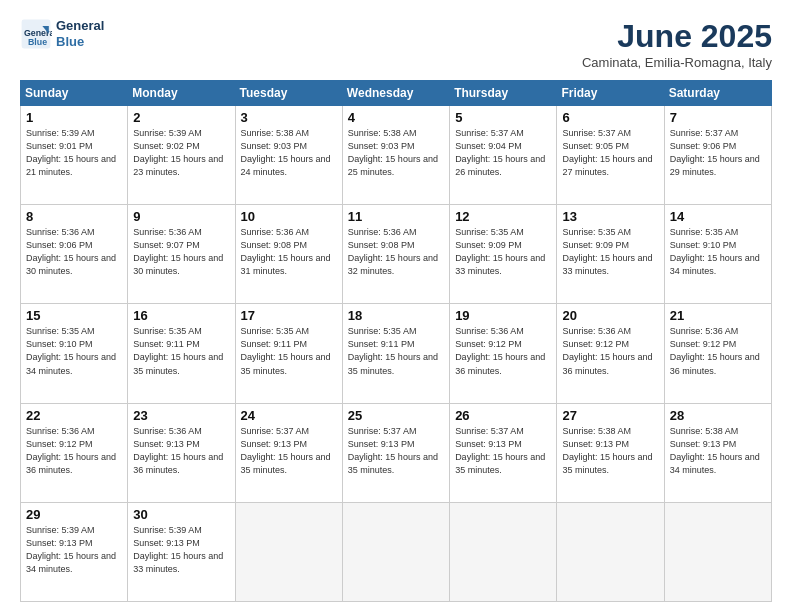 The image size is (792, 612). Describe the element at coordinates (289, 216) in the screenshot. I see `day-number: 10` at that location.